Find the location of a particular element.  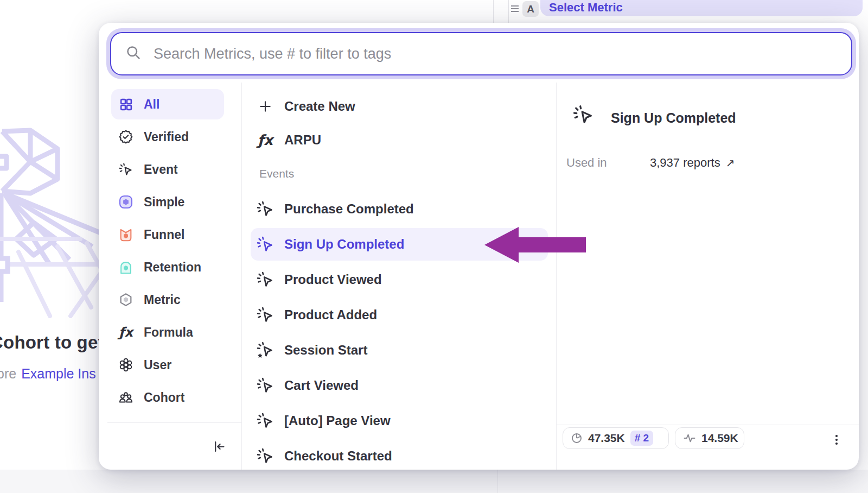

pulse-icon is located at coordinates (690, 438).